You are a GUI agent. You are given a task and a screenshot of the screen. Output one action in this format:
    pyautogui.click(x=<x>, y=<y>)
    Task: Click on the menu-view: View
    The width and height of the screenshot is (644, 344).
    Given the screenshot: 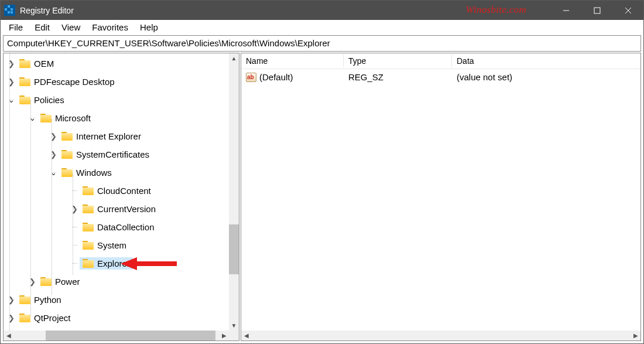 What is the action you would take?
    pyautogui.click(x=71, y=27)
    